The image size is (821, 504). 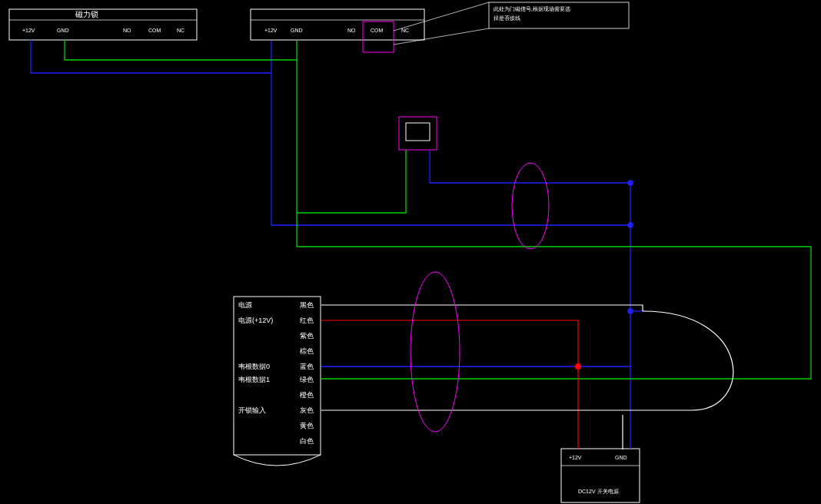 What do you see at coordinates (155, 31) in the screenshot?
I see `module1-pin-com: COM` at bounding box center [155, 31].